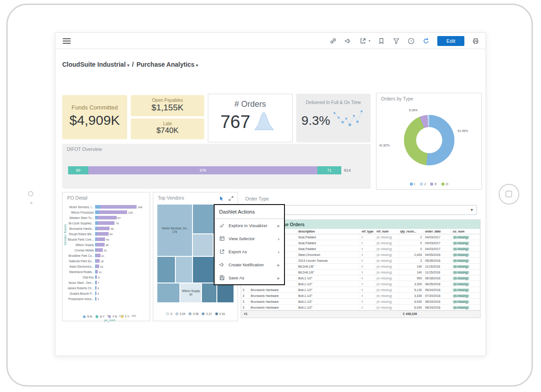 The height and width of the screenshot is (392, 541). I want to click on breadcrumb-site: CloudSuite Industrial ▾, so click(96, 64).